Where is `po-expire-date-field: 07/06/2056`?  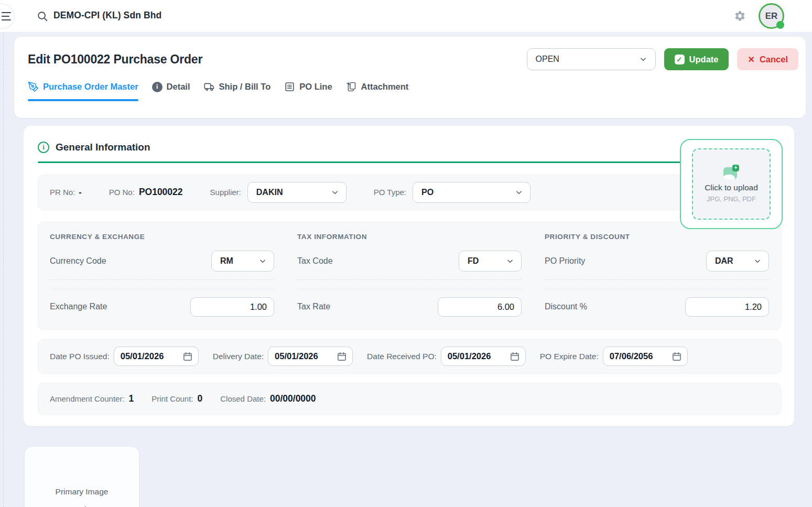 po-expire-date-field: 07/06/2056 is located at coordinates (645, 357).